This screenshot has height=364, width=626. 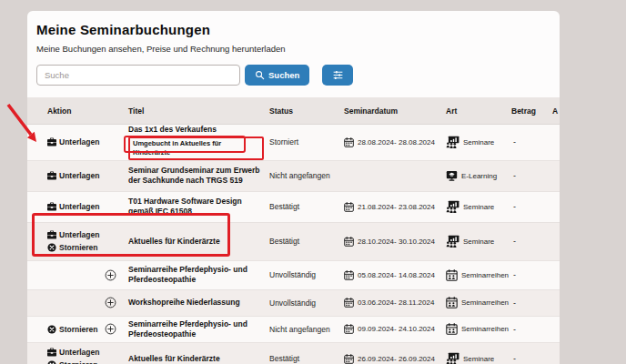 I want to click on title-cell: Aktuelles für Kinderärzte, so click(x=198, y=359).